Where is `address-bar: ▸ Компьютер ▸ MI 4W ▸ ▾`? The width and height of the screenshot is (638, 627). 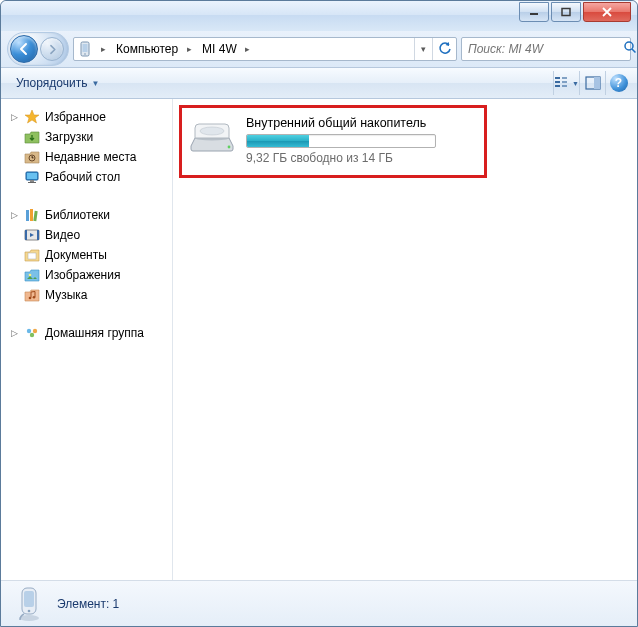 address-bar: ▸ Компьютер ▸ MI 4W ▸ ▾ is located at coordinates (265, 49).